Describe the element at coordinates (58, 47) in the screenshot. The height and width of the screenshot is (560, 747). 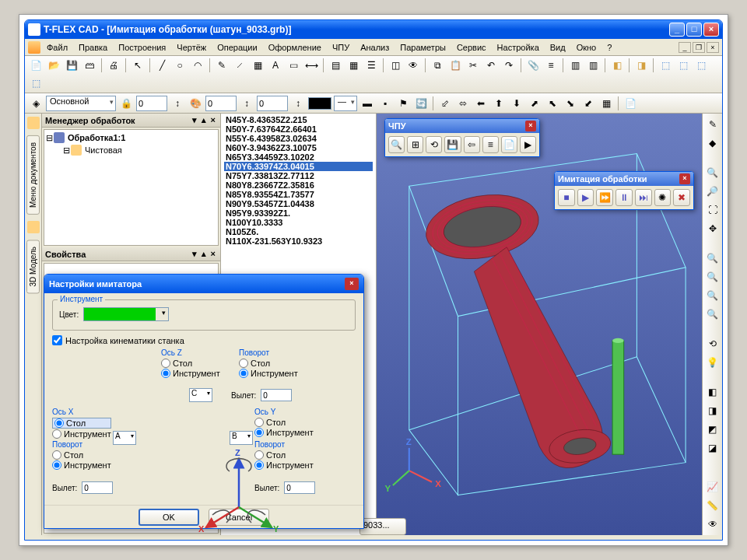
I see `menu-file: Файл` at that location.